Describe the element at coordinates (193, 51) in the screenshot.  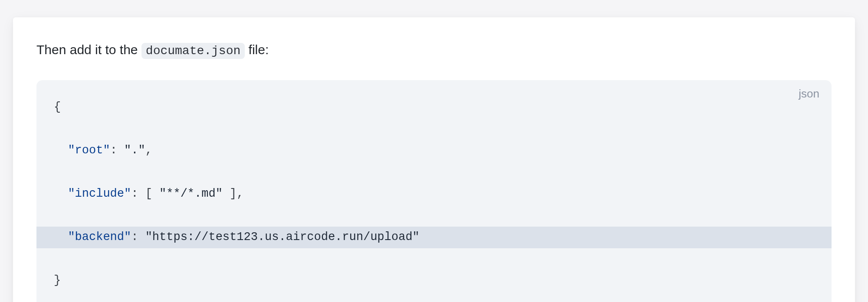
I see `inline-code-filename: documate.json` at that location.